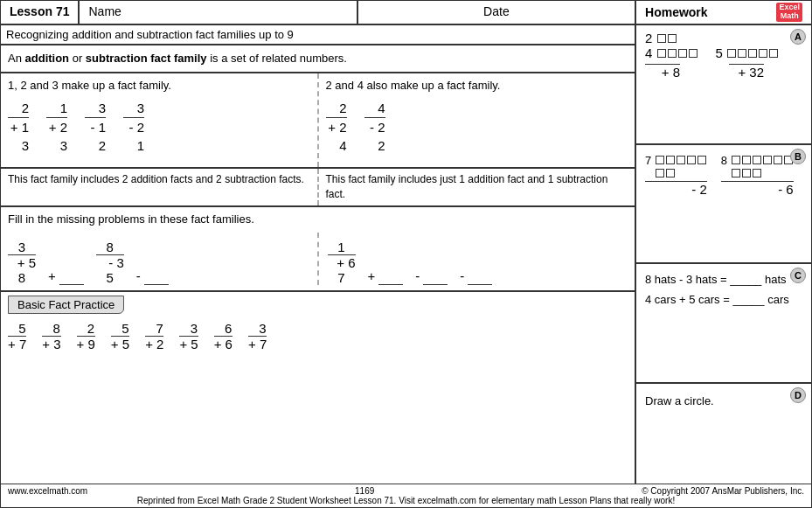 The height and width of the screenshot is (508, 812). I want to click on math-problem-2: 1 + 2 3, so click(57, 127).